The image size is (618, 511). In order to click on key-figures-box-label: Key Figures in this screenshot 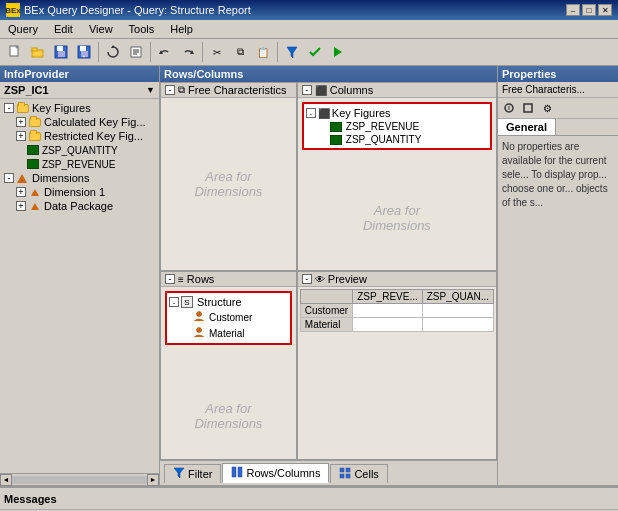, I will do `click(362, 113)`.